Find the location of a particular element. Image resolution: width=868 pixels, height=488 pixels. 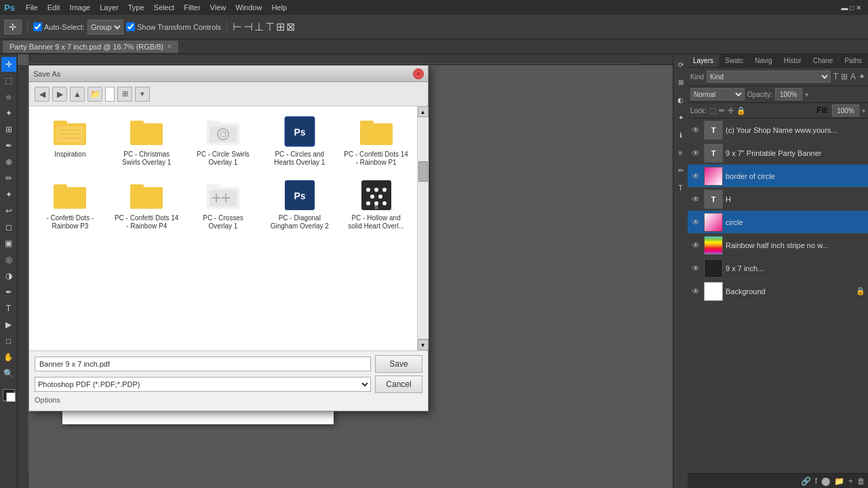

scroll-thumb is located at coordinates (423, 171).